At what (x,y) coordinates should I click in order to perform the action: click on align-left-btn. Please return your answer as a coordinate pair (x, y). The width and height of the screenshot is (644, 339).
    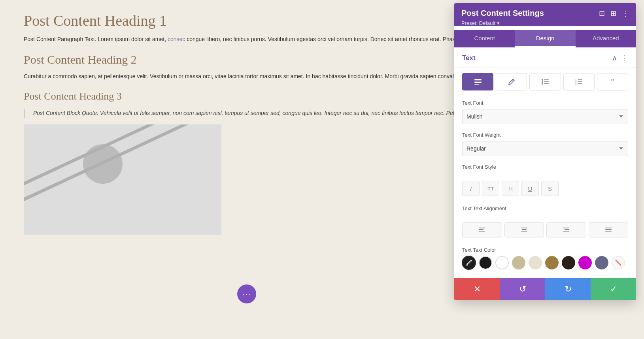
    Looking at the image, I should click on (482, 230).